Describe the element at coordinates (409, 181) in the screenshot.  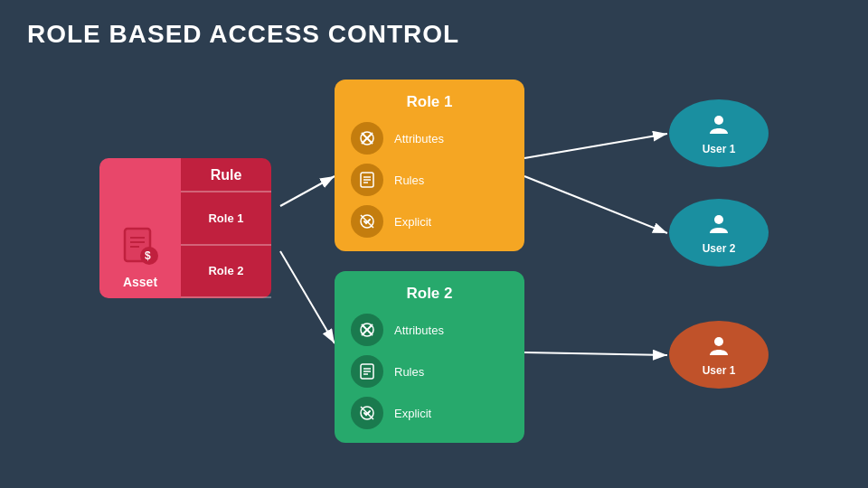
I see `role1-rules-label: Rules` at that location.